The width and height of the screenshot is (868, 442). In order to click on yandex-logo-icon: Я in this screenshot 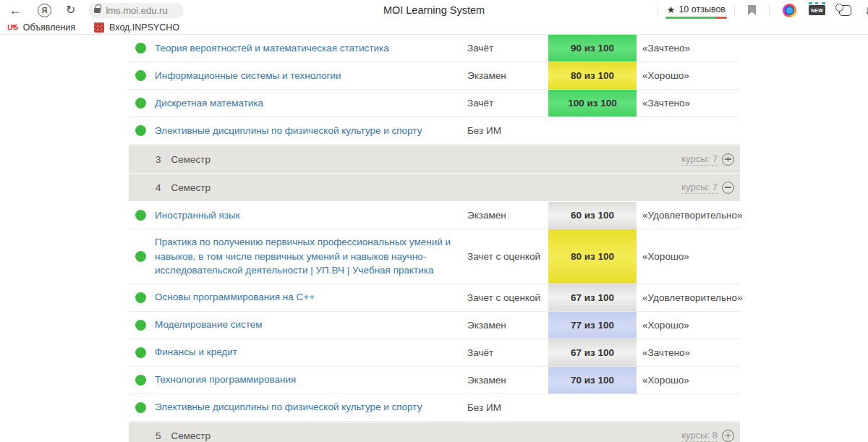, I will do `click(45, 10)`.